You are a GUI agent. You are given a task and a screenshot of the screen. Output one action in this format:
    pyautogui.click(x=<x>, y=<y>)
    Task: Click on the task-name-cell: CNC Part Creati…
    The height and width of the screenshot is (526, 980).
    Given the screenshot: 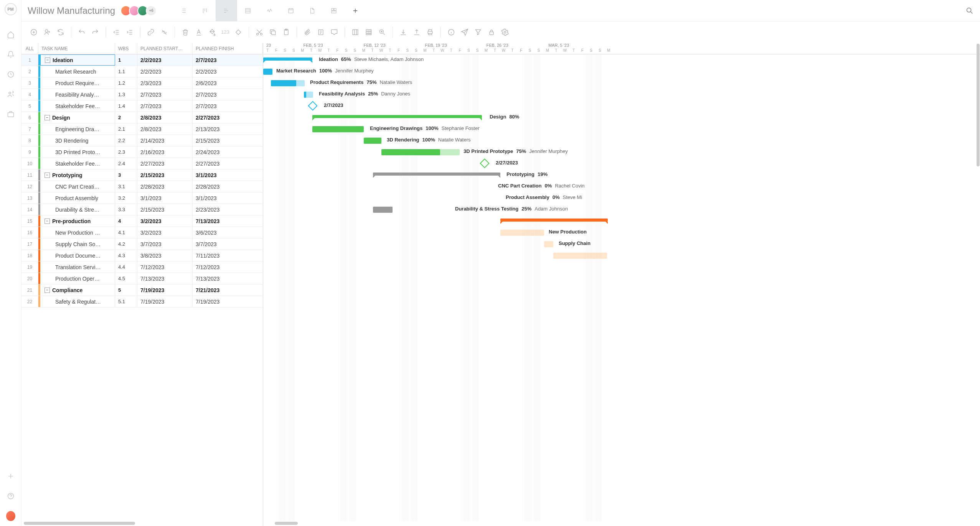 What is the action you would take?
    pyautogui.click(x=77, y=186)
    